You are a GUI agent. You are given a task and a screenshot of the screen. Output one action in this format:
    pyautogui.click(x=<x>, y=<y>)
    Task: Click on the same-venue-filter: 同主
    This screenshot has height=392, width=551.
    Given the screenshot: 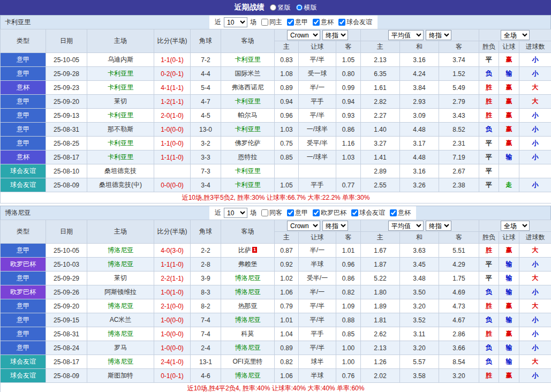 What is the action you would take?
    pyautogui.click(x=270, y=22)
    